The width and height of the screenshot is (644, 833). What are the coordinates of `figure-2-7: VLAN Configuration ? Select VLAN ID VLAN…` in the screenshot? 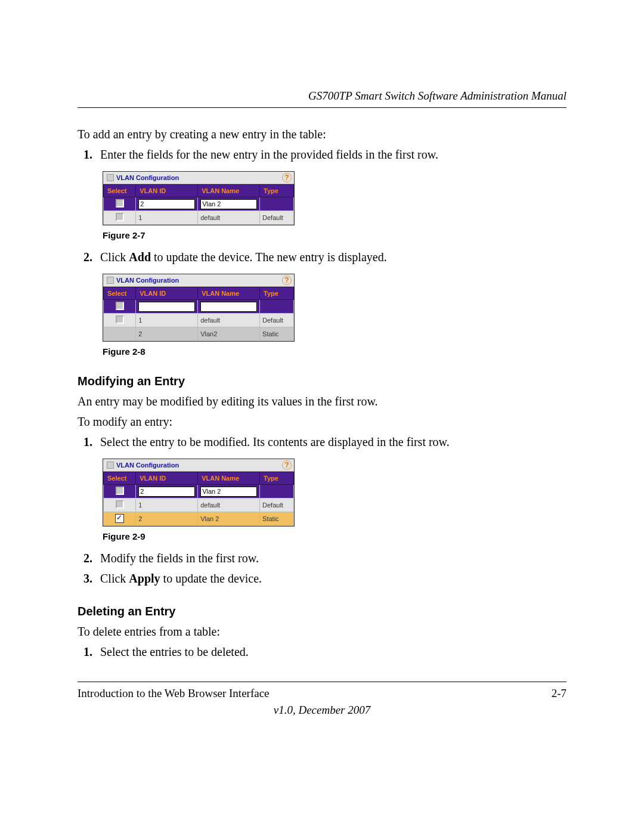 It's located at (335, 198).